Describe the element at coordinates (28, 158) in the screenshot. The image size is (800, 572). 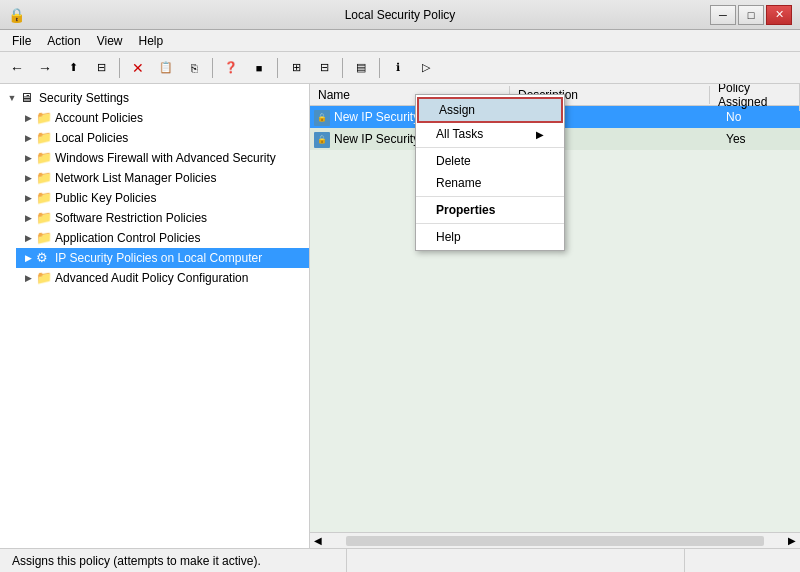
I see `expand-firewall: ▶` at that location.